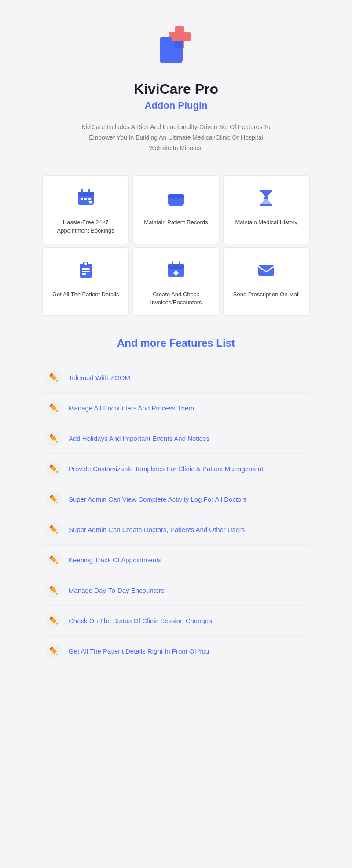  I want to click on folder-icon, so click(176, 200).